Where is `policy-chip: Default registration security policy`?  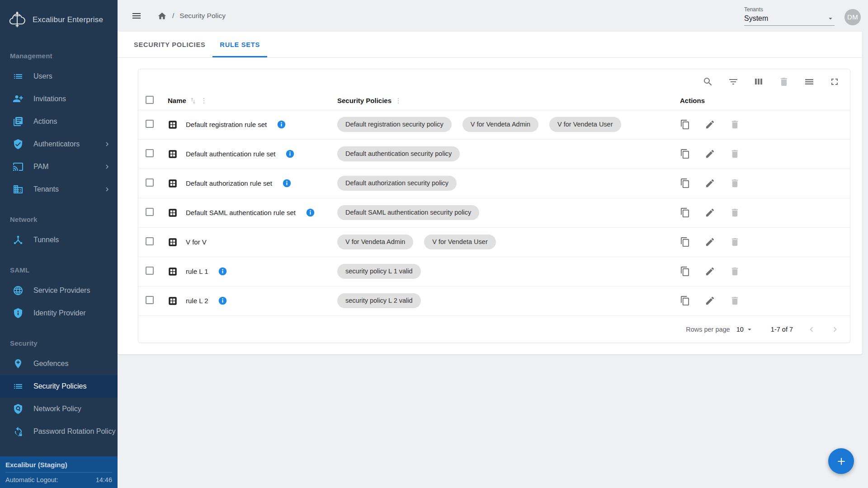 policy-chip: Default registration security policy is located at coordinates (394, 125).